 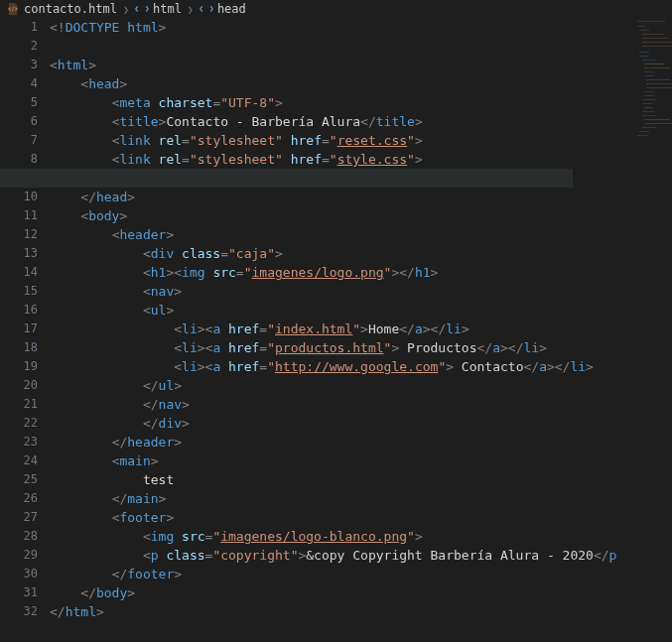 What do you see at coordinates (361, 367) in the screenshot?
I see `code-line: <li><a href="http://www.google.com"> Con…` at bounding box center [361, 367].